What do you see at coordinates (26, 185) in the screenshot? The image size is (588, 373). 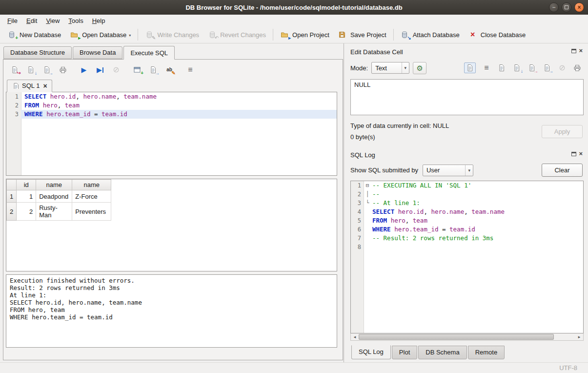 I see `column-header-id: id` at bounding box center [26, 185].